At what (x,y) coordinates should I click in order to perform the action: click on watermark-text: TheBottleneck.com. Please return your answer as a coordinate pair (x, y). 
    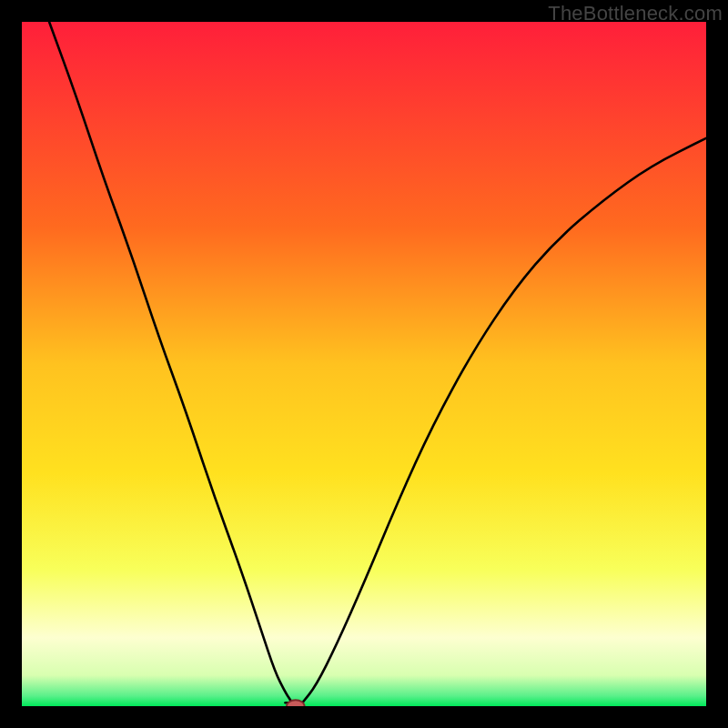
    Looking at the image, I should click on (635, 14).